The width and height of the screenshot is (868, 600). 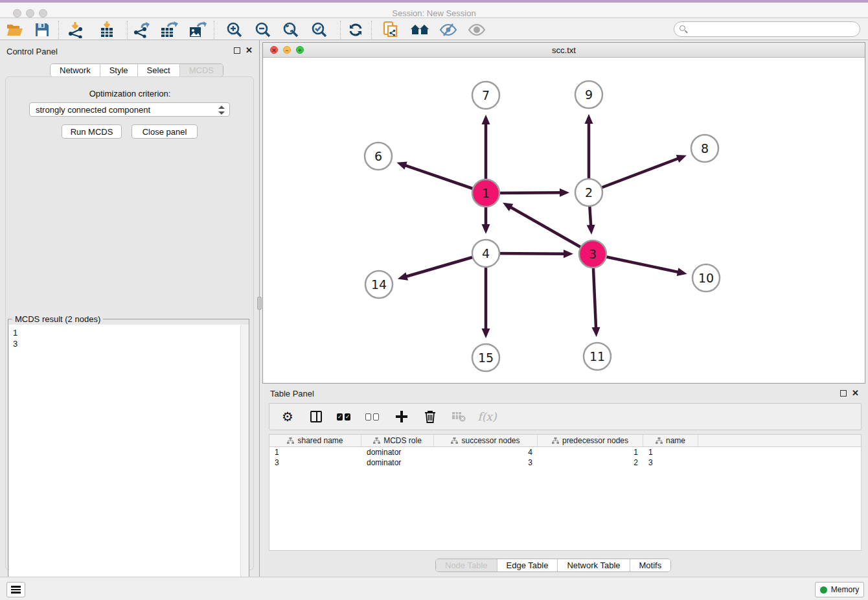 What do you see at coordinates (58, 319) in the screenshot?
I see `mcds-result-title: MCDS result (2 nodes)` at bounding box center [58, 319].